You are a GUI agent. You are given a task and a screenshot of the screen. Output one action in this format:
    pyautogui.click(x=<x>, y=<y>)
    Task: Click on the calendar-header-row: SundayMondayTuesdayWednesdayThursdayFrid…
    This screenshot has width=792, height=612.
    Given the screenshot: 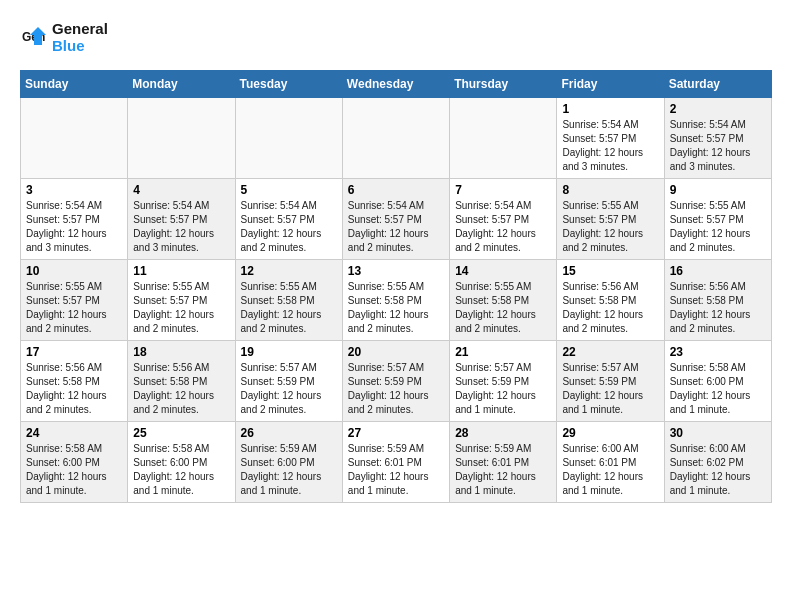 What is the action you would take?
    pyautogui.click(x=396, y=84)
    